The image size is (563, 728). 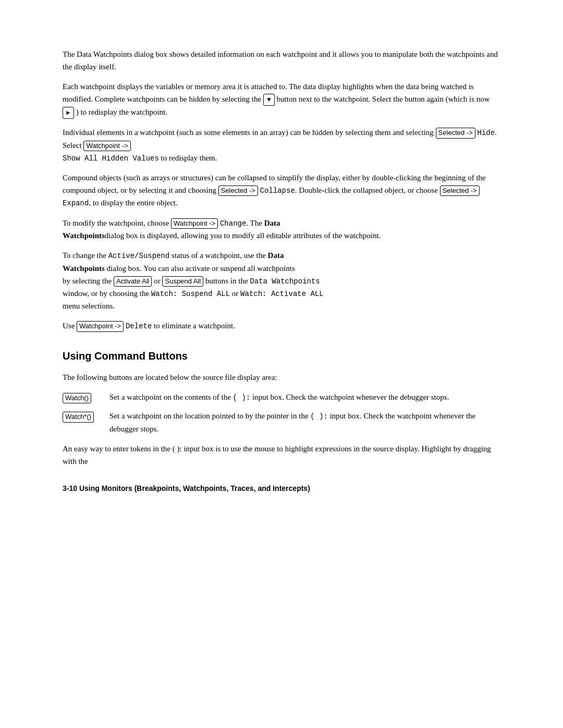 What do you see at coordinates (248, 132) in the screenshot?
I see `p3-text-a: Individual elements in a watchpoint (suc…` at bounding box center [248, 132].